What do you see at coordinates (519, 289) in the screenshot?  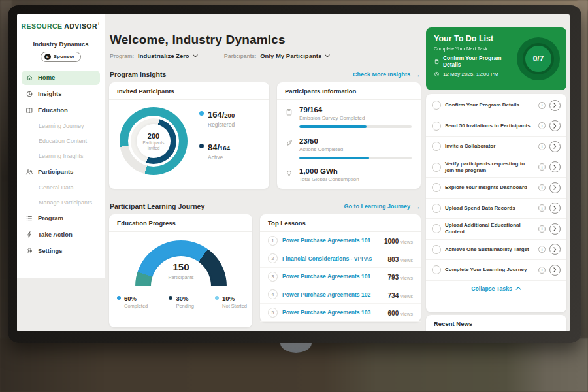 I see `chevron-up-icon` at bounding box center [519, 289].